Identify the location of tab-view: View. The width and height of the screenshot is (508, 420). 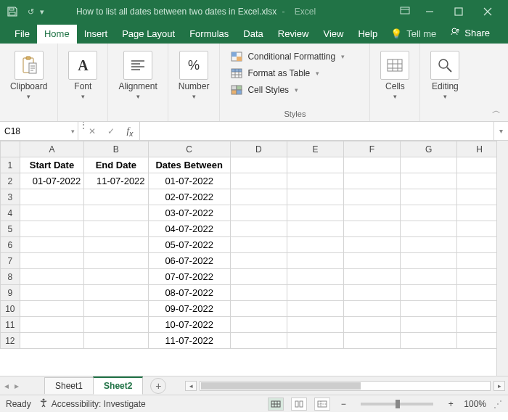
(333, 34).